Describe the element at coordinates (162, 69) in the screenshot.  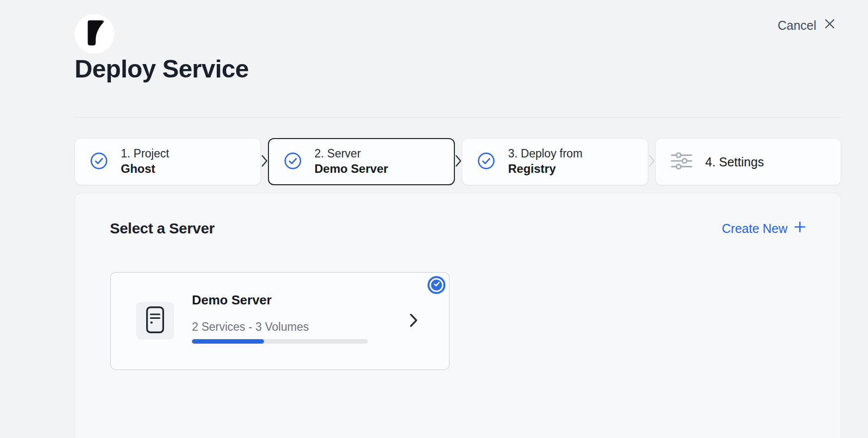
I see `page-title: Deploy Service` at that location.